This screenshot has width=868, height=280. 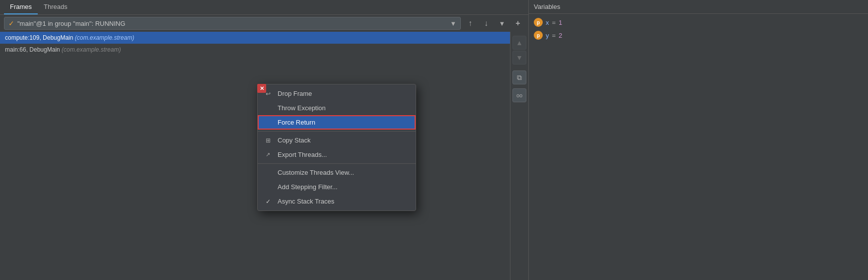 I want to click on var-value-x: 1, so click(x=560, y=23).